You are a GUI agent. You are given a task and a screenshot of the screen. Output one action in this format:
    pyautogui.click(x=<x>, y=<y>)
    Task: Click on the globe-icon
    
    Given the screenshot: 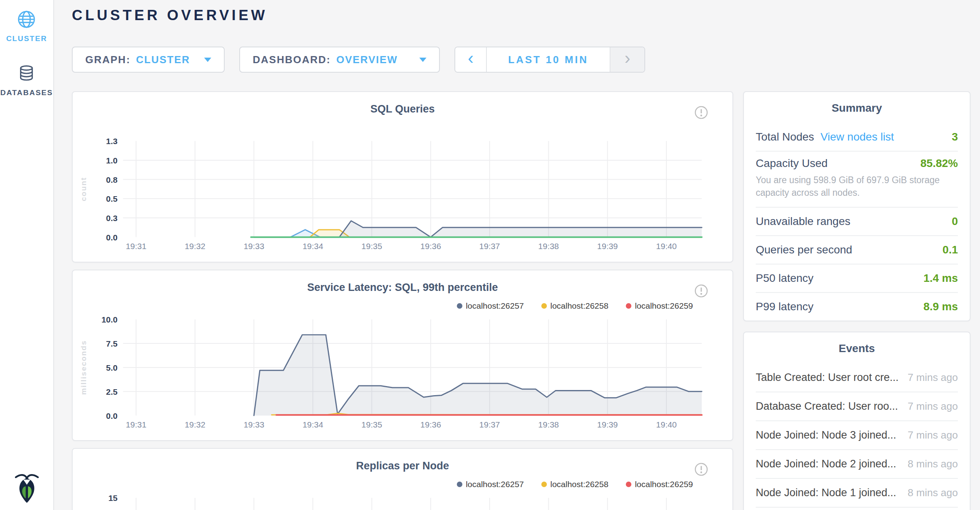 What is the action you would take?
    pyautogui.click(x=26, y=19)
    